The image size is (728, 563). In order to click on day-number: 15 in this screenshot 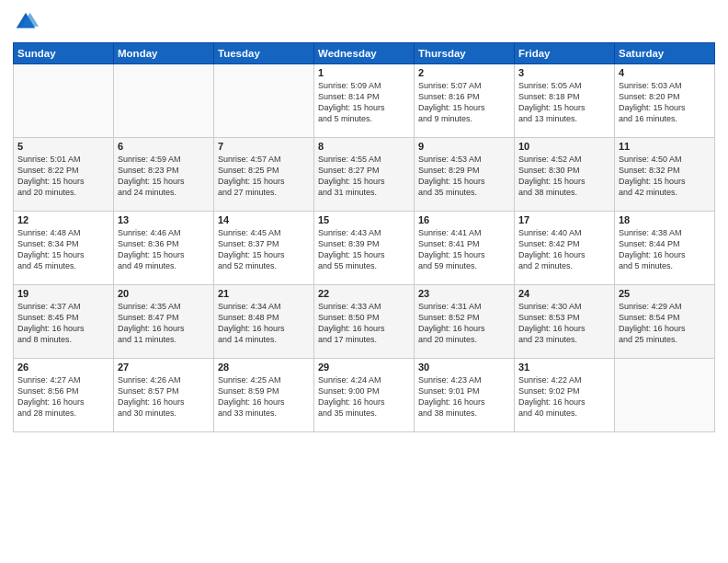, I will do `click(364, 220)`.